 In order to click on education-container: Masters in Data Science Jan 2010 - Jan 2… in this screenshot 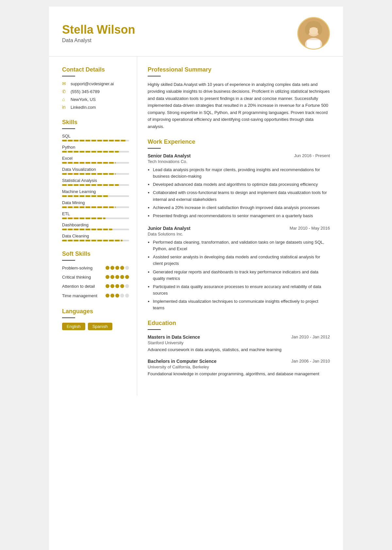, I will do `click(239, 356)`.